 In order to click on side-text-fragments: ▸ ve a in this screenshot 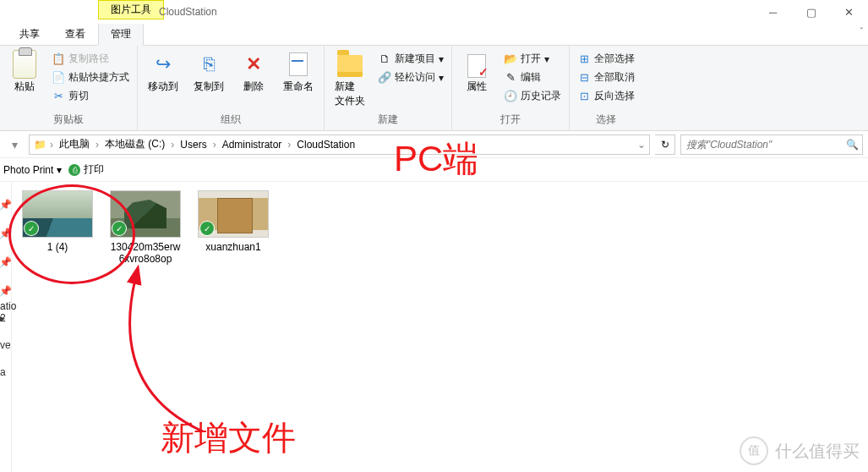, I will do `click(5, 376)`.